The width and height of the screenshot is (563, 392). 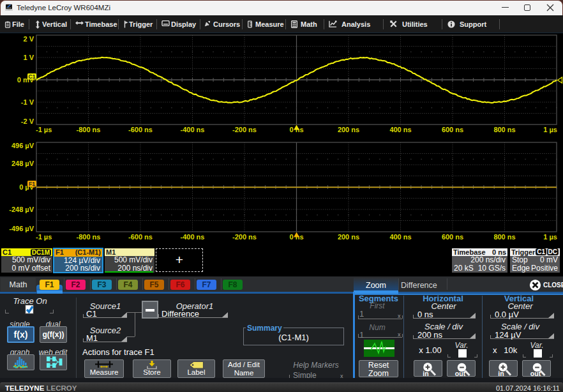 I want to click on svg-text: -248 µV, so click(x=22, y=209).